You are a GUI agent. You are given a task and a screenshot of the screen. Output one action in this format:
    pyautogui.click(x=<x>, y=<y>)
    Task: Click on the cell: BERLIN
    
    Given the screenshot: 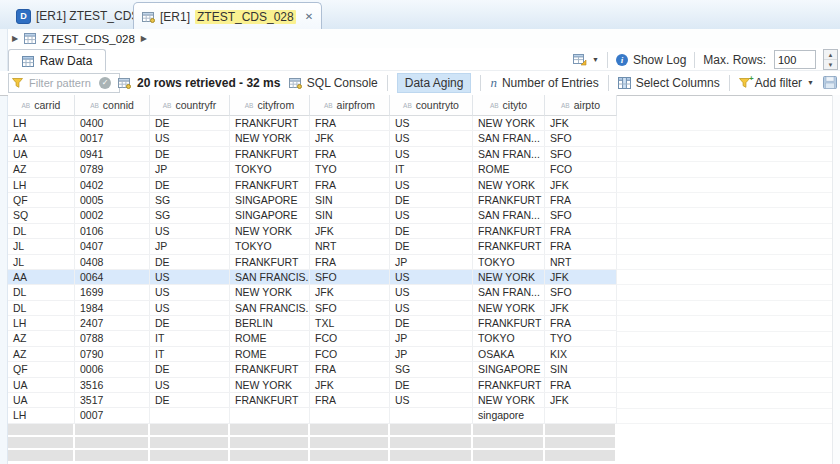 What is the action you would take?
    pyautogui.click(x=270, y=323)
    